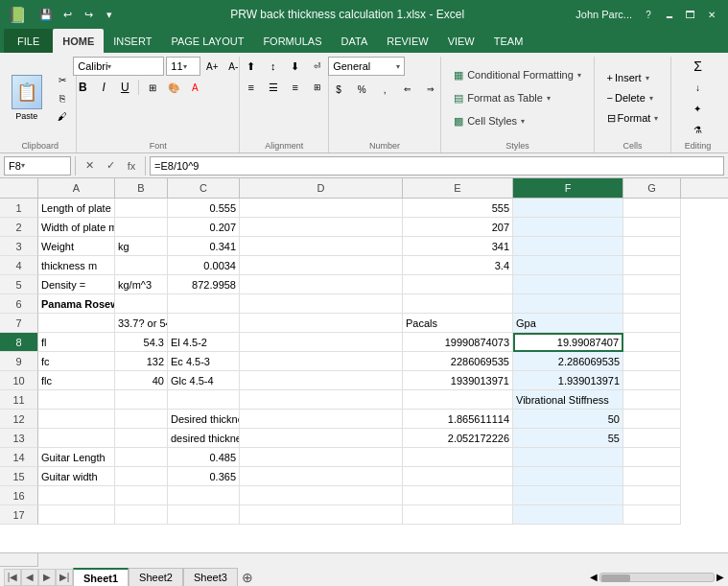  Describe the element at coordinates (518, 98) in the screenshot. I see `format-as-table-button: ▤ Format as Table ▾` at that location.